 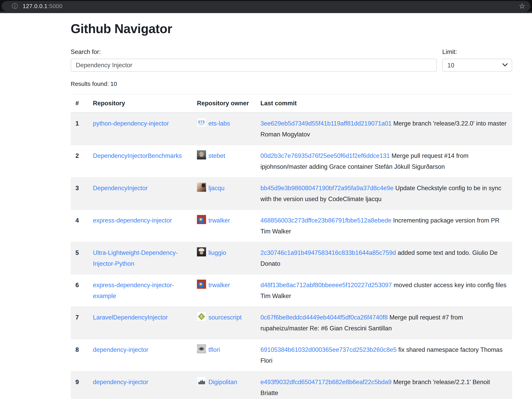 I want to click on table-row: 7LaravelDependencyInjectorSsourcescript0…, so click(x=291, y=323).